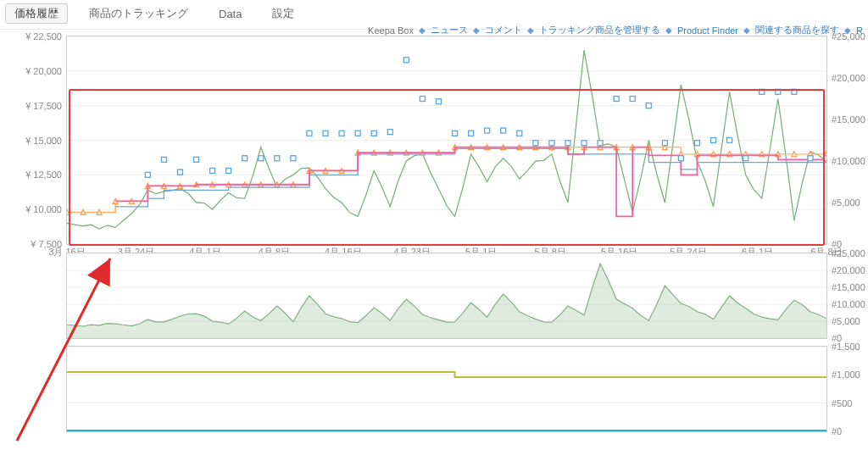 The image size is (868, 450). Describe the element at coordinates (36, 14) in the screenshot. I see `tab-price-history: 価格履歴` at that location.